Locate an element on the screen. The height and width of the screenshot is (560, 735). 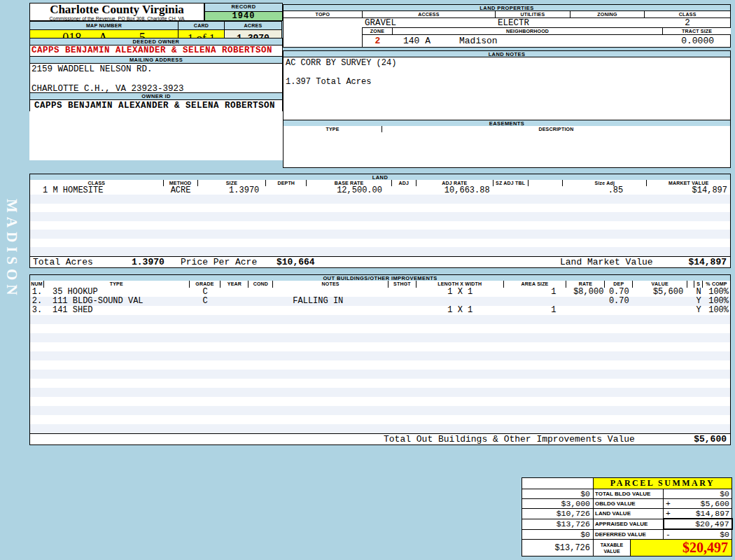
land-blank is located at coordinates (546, 190).